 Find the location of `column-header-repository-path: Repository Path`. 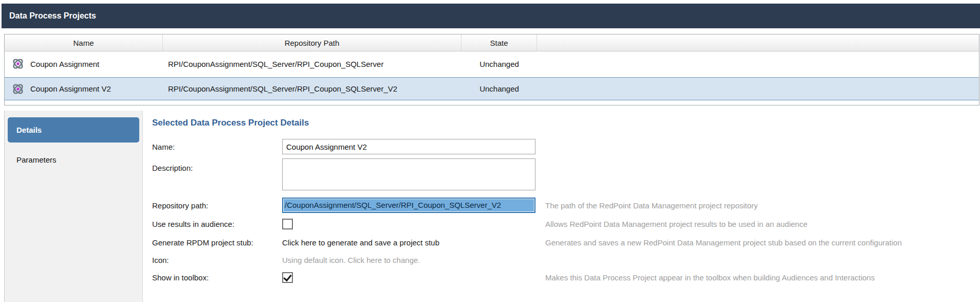

column-header-repository-path: Repository Path is located at coordinates (312, 43).